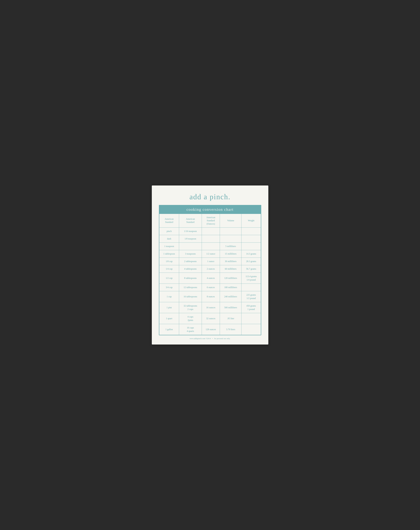  I want to click on cell-10-0: 1 quart, so click(169, 319).